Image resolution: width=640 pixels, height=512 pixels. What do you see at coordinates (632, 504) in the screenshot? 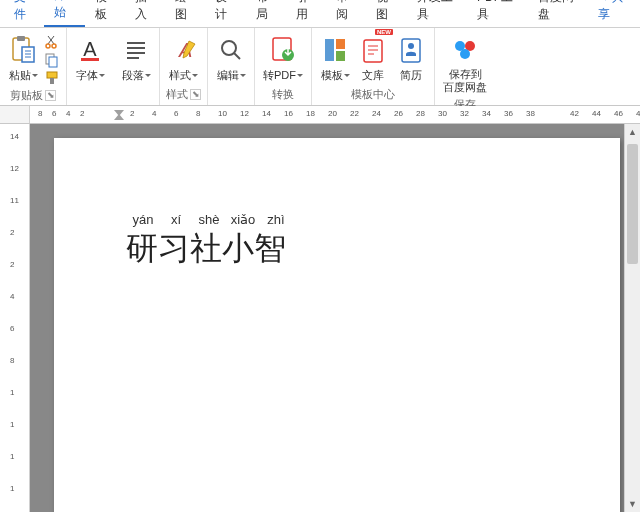
I see `scroll-down-icon: ▼` at bounding box center [632, 504].